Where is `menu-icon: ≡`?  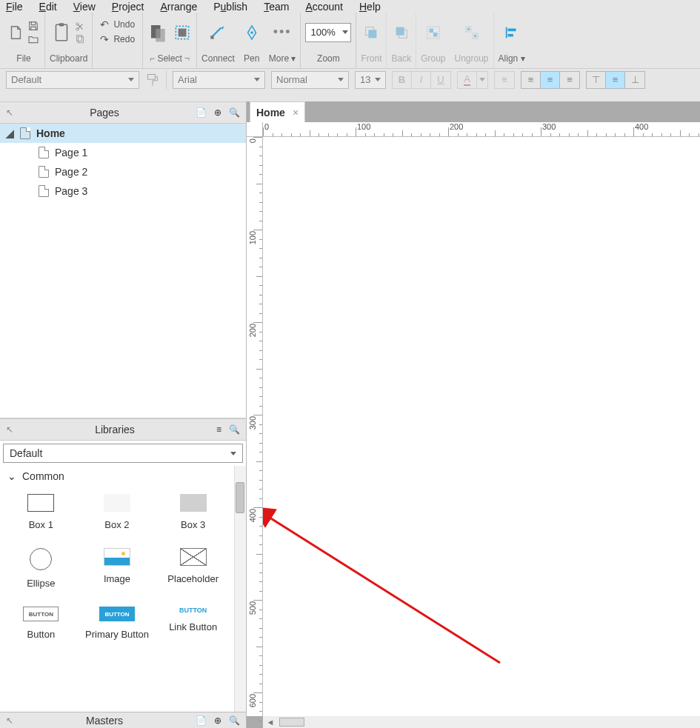 menu-icon: ≡ is located at coordinates (219, 430).